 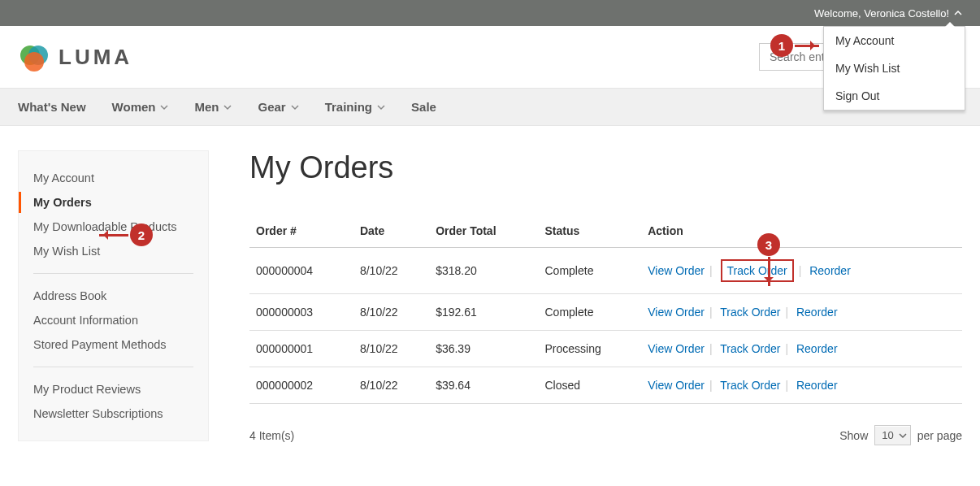 I want to click on welcome-text: Welcome, Veronica Costello!, so click(x=882, y=13).